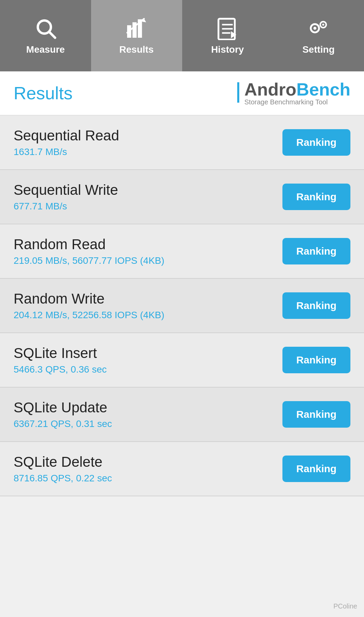 This screenshot has height=617, width=364. Describe the element at coordinates (67, 152) in the screenshot. I see `result-value-sequential-read: 1631.7 MB/s` at that location.